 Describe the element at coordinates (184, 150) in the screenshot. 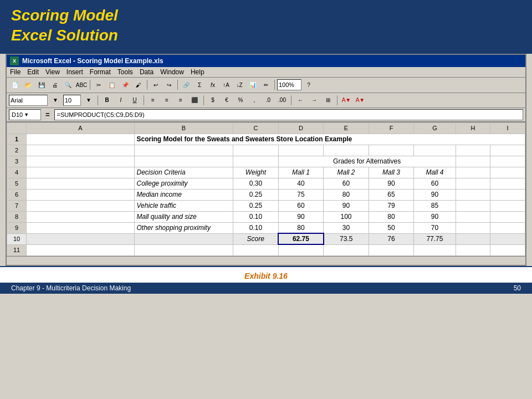

I see `cell-b2` at that location.